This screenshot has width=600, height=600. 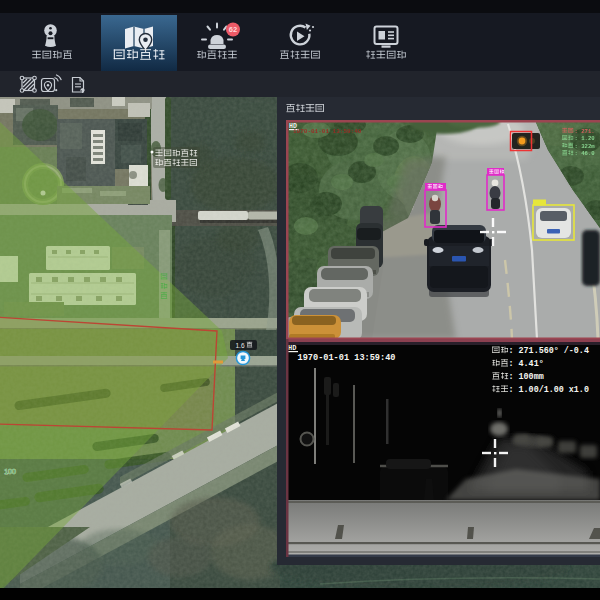 I want to click on svg-text: 1.6, so click(x=240, y=346).